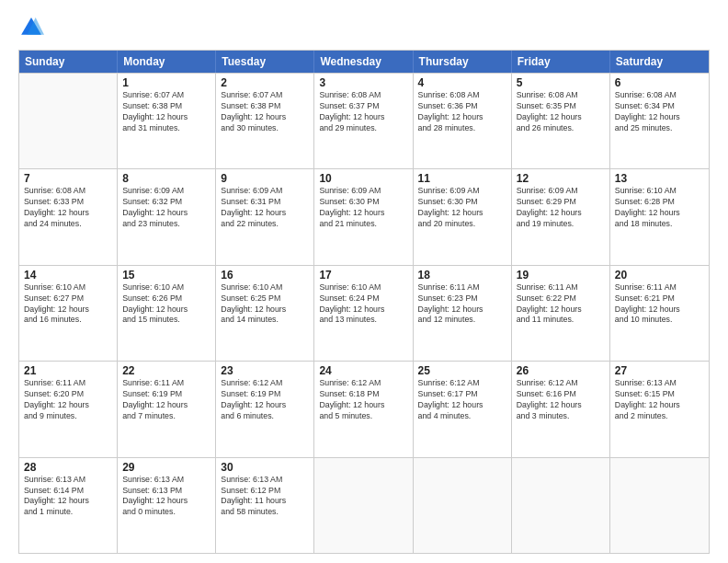 The width and height of the screenshot is (728, 563). Describe the element at coordinates (166, 178) in the screenshot. I see `day-number: 8` at that location.